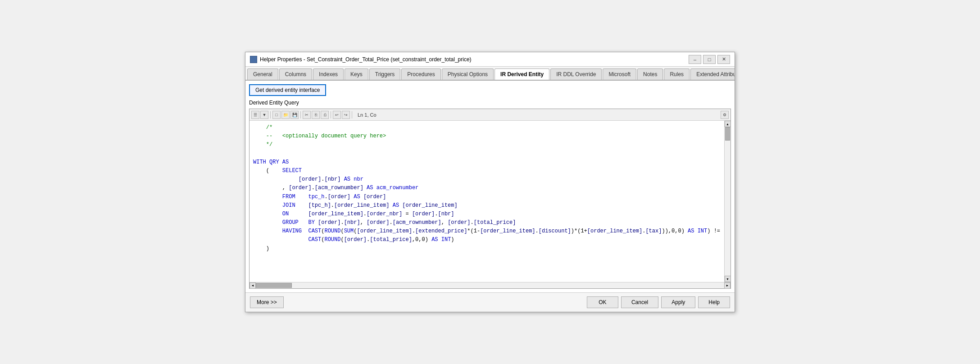 This screenshot has height=364, width=980. Describe the element at coordinates (490, 285) in the screenshot. I see `horizontal-scrollbar: ◄ ►` at that location.